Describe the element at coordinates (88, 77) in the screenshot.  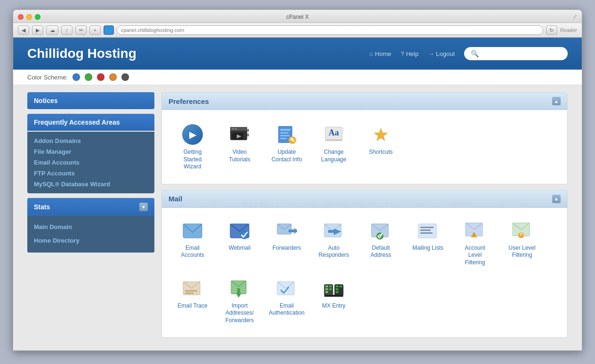
I see `color-dot-green` at that location.